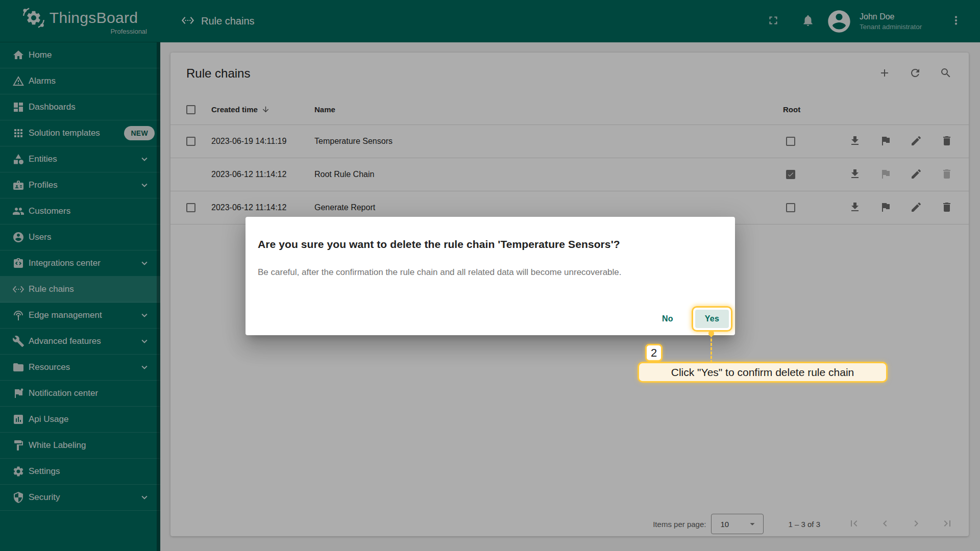 This screenshot has width=980, height=551. I want to click on yes-button: Yes, so click(712, 319).